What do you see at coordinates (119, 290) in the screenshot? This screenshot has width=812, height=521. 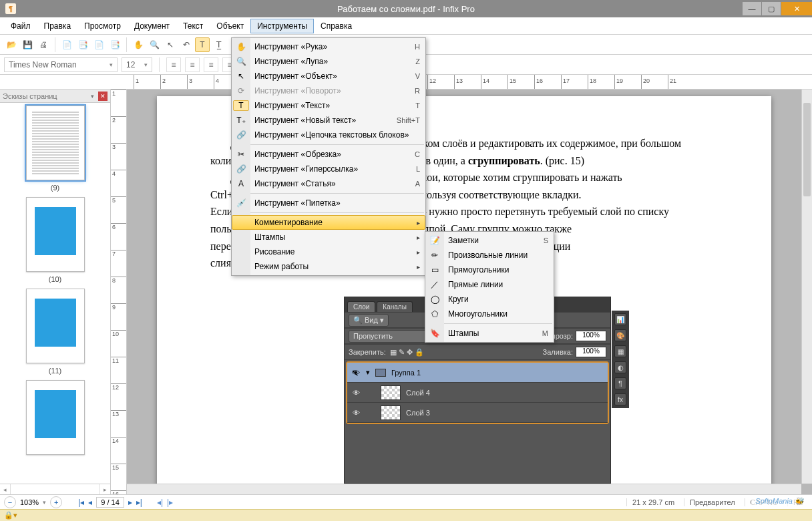 I see `ruler-tick: 8` at bounding box center [119, 290].